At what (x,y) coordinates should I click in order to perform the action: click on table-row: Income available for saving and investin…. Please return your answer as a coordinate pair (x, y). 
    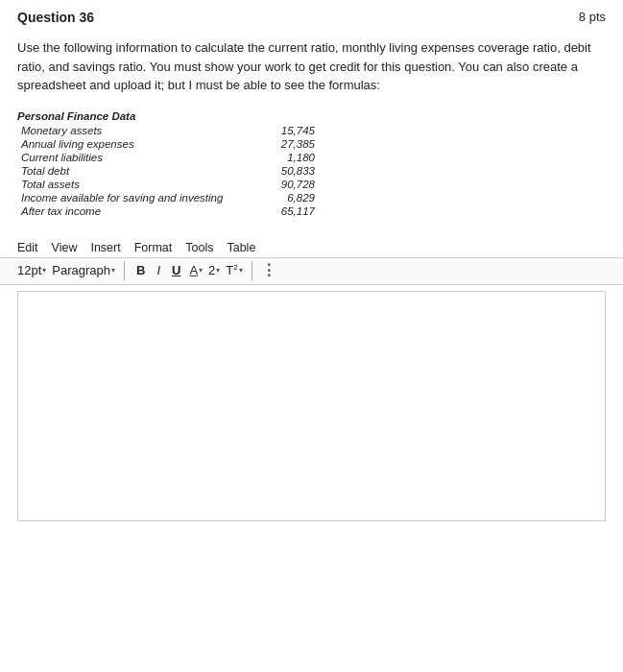
    Looking at the image, I should click on (180, 198).